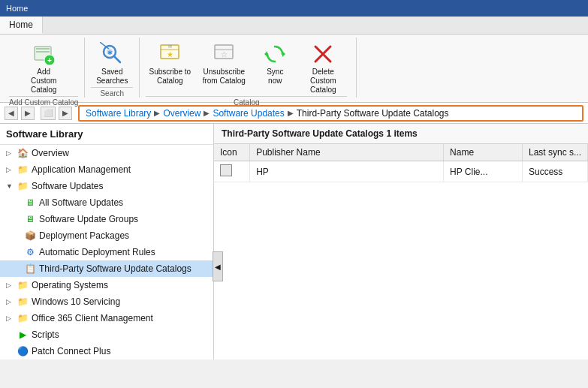 This screenshot has width=588, height=388. I want to click on sidebar-item-sw-update-groups: 🖥 Software Update Groups, so click(107, 219).